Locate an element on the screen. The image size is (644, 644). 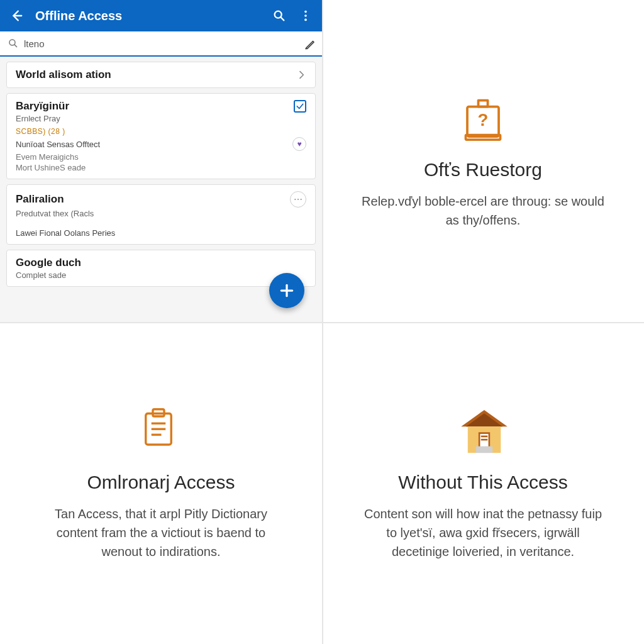
clipboard-icon is located at coordinates (161, 430).